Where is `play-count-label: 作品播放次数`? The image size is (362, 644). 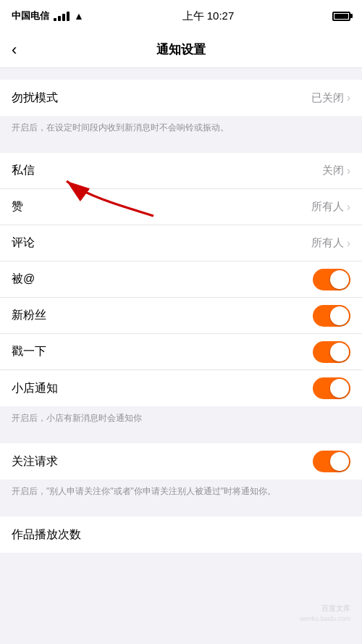
play-count-label: 作品播放次数 is located at coordinates (181, 535).